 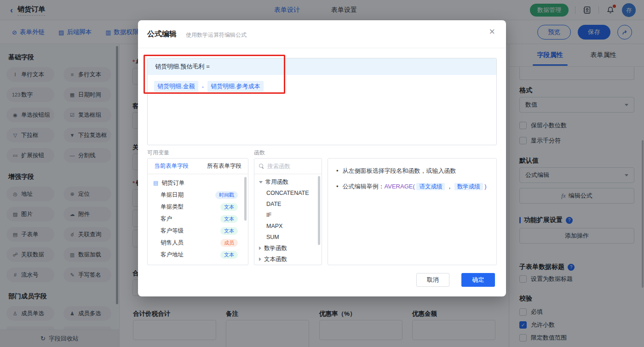 I want to click on example-field-chip: 数学成绩, so click(x=469, y=187).